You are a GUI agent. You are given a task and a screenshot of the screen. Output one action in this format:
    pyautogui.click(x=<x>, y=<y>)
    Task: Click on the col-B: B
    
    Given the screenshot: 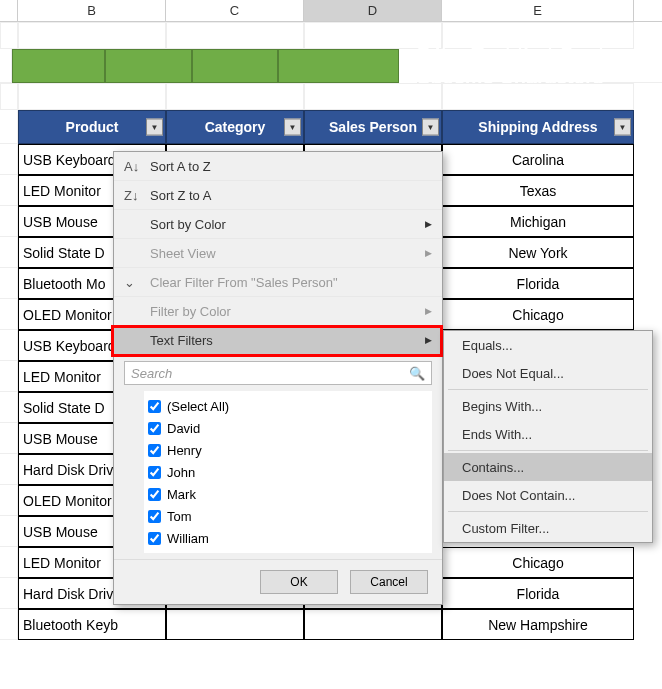 What is the action you would take?
    pyautogui.click(x=92, y=10)
    